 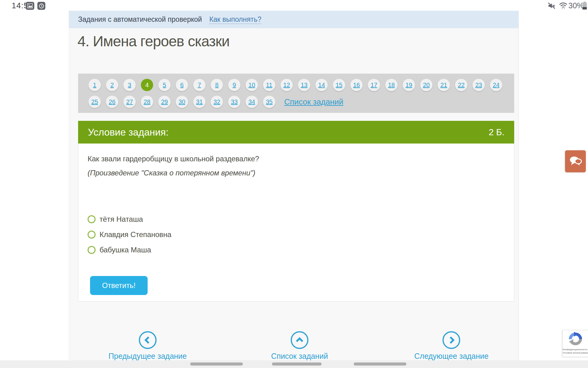 What do you see at coordinates (496, 85) in the screenshot?
I see `task-number-24: 24` at bounding box center [496, 85].